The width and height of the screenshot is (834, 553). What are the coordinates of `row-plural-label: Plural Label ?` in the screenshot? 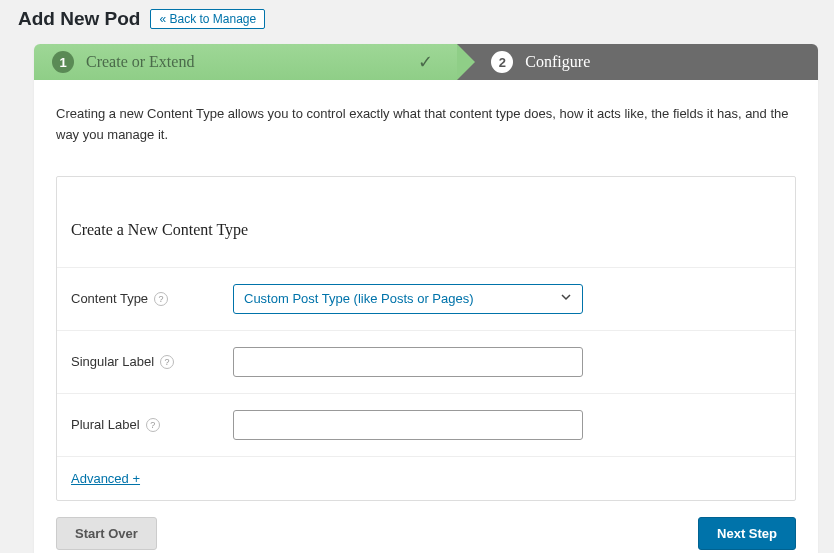 It's located at (426, 424).